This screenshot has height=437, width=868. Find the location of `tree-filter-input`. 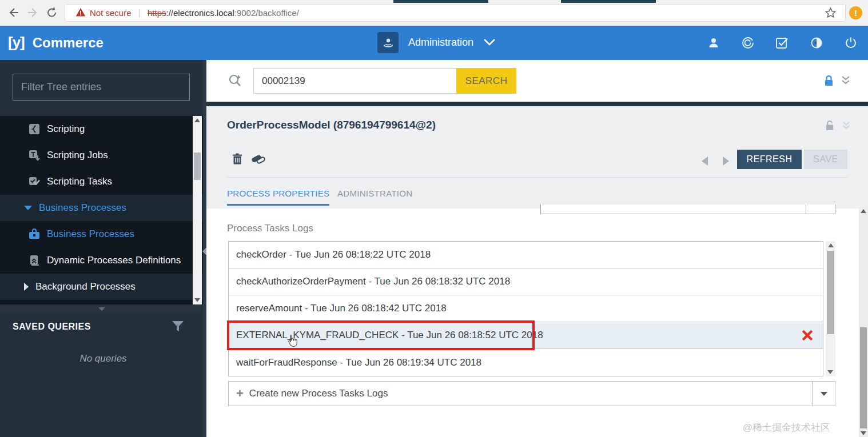

tree-filter-input is located at coordinates (101, 87).